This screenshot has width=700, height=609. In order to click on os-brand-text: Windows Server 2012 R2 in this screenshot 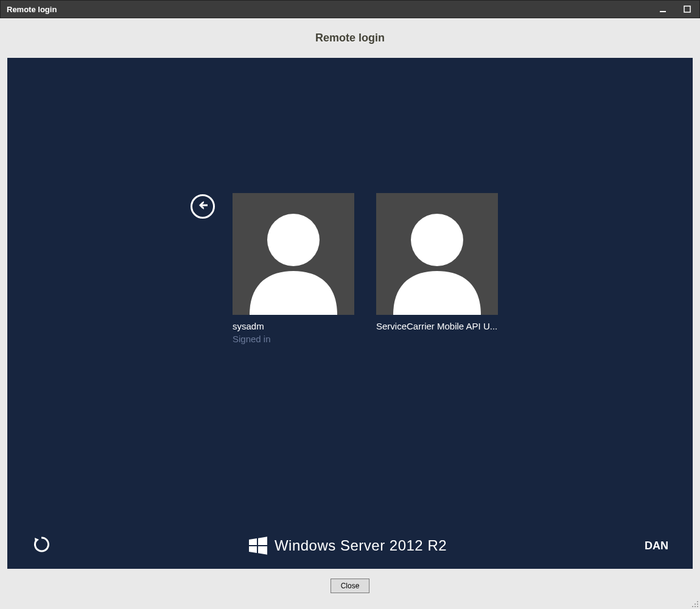, I will do `click(360, 546)`.